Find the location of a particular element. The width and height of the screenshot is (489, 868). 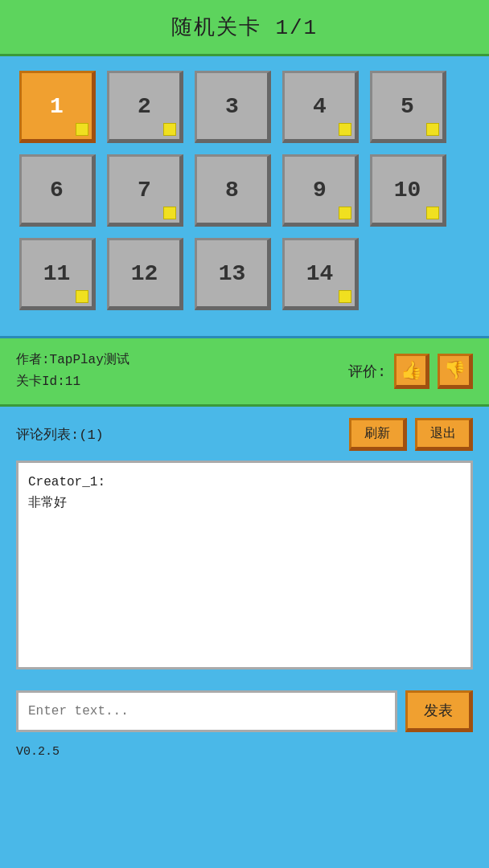

level-row-2: 678910 is located at coordinates (244, 190).